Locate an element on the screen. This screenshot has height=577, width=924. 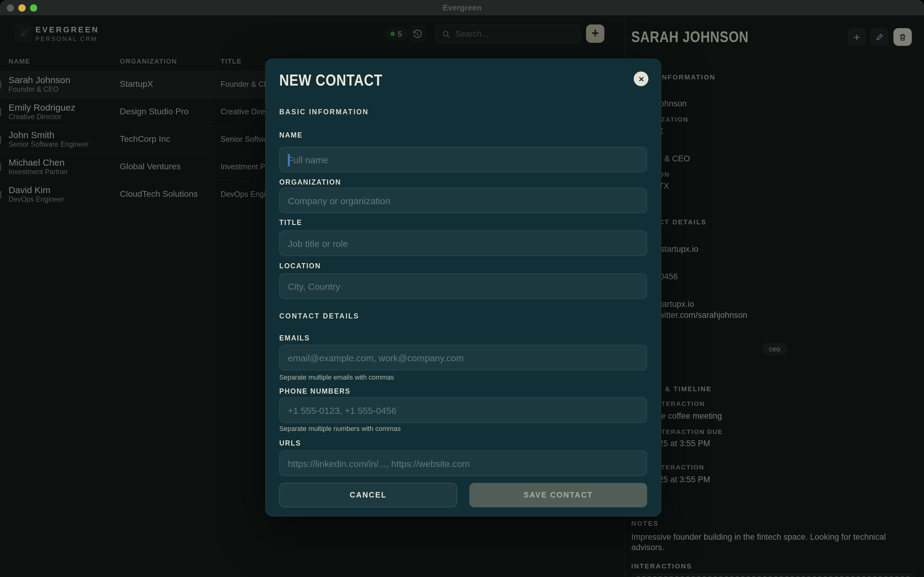
title-input is located at coordinates (463, 243).